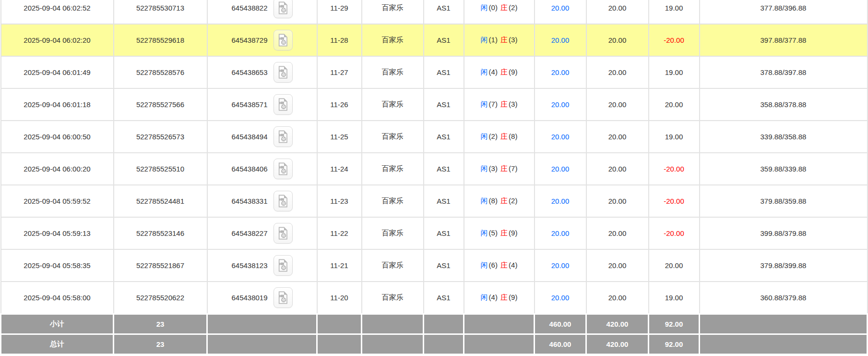  What do you see at coordinates (340, 40) in the screenshot?
I see `round-number-cell: 11-28` at bounding box center [340, 40].